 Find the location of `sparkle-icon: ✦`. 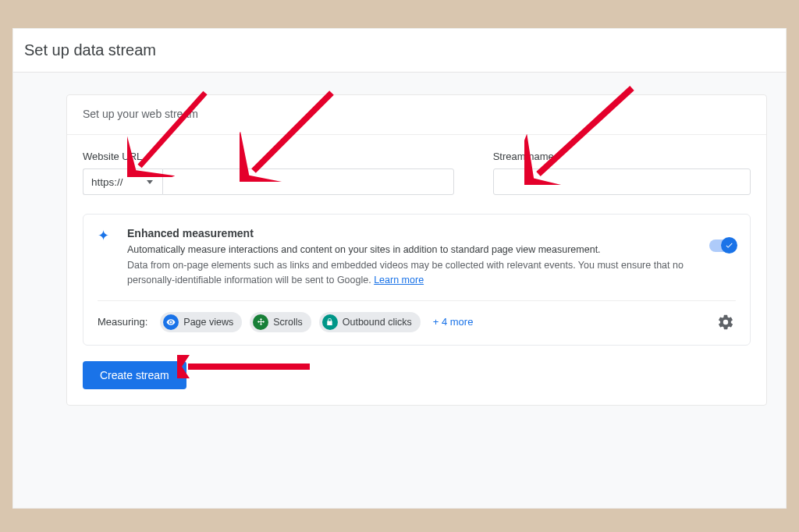

sparkle-icon: ✦ is located at coordinates (106, 235).